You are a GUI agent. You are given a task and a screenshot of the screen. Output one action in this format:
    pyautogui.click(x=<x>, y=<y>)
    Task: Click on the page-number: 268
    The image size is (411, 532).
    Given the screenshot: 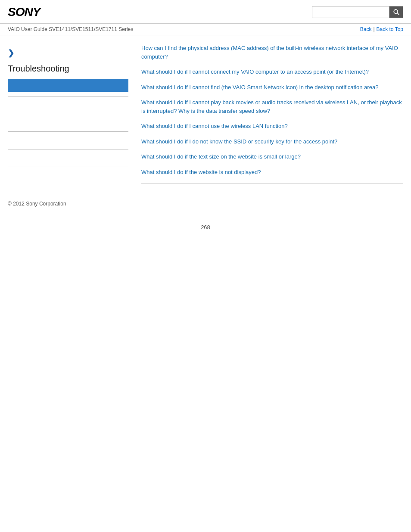 What is the action you would take?
    pyautogui.click(x=206, y=225)
    